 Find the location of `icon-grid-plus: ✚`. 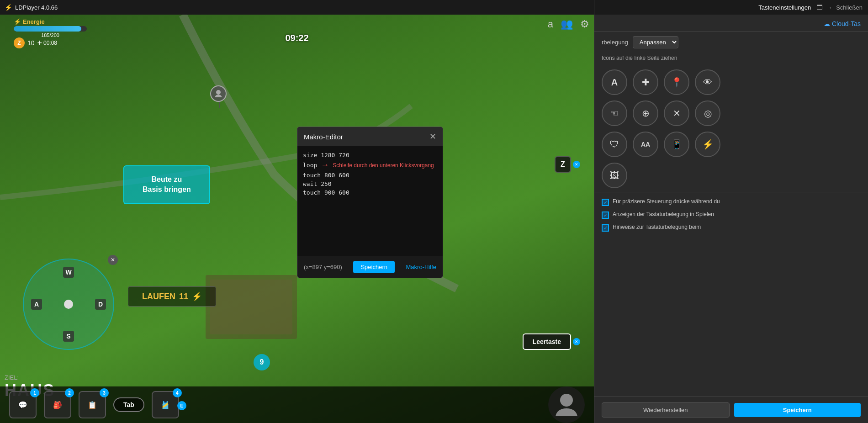

icon-grid-plus: ✚ is located at coordinates (646, 82).